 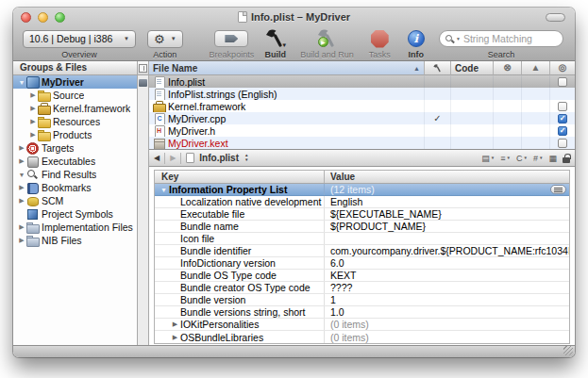 I want to click on plist-row-bundle-creator-os-type-code: Bundle creator OS Type code????, so click(x=362, y=288).